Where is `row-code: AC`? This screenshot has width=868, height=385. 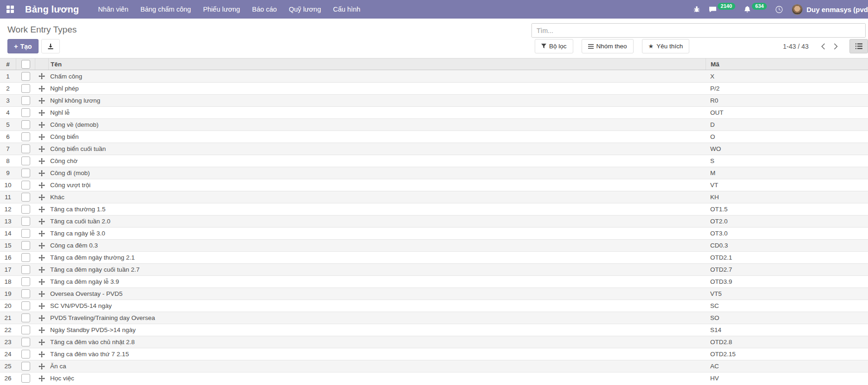
row-code: AC is located at coordinates (787, 366).